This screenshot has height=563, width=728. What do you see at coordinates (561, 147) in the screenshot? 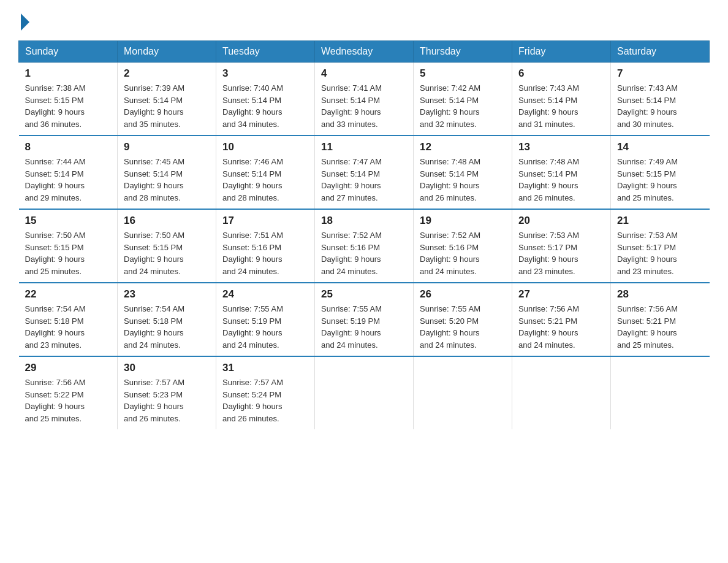
I see `day-number: 13` at bounding box center [561, 147].